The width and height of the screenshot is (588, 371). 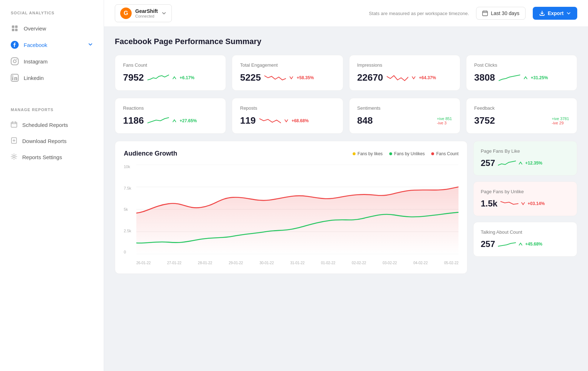 I want to click on y-label-0: 0, so click(x=128, y=252).